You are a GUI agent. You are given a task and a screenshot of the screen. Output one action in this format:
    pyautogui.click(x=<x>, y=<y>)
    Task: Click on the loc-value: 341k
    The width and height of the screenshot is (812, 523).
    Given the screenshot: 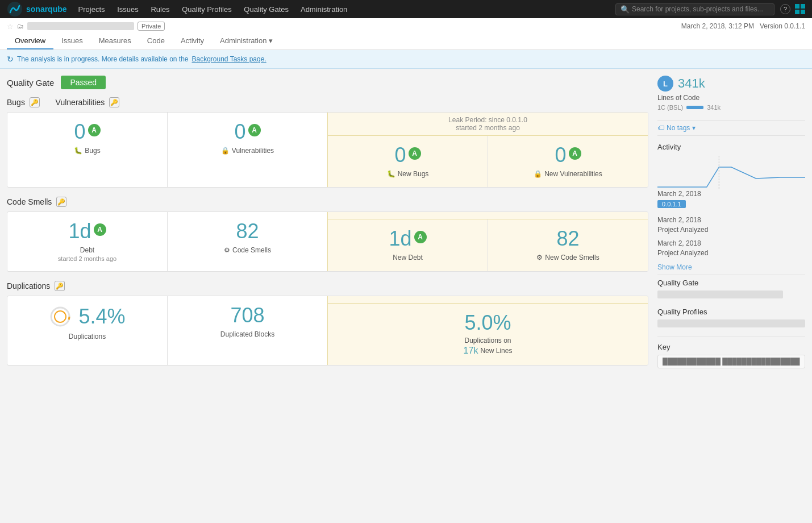 What is the action you would take?
    pyautogui.click(x=692, y=84)
    